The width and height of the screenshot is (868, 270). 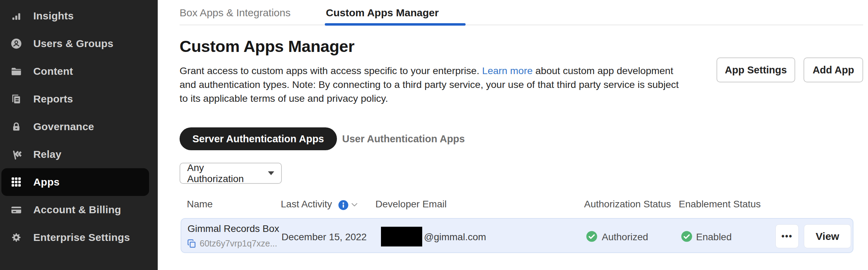 What do you see at coordinates (833, 70) in the screenshot?
I see `add-app-button: Add App` at bounding box center [833, 70].